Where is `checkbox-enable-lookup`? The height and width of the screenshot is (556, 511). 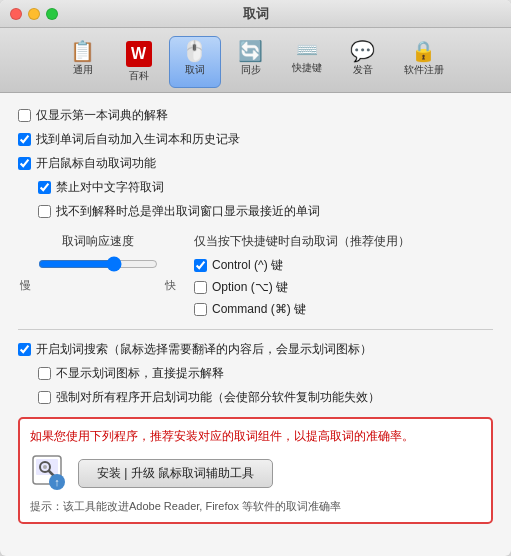
checkbox-enable-lookup is located at coordinates (24, 164).